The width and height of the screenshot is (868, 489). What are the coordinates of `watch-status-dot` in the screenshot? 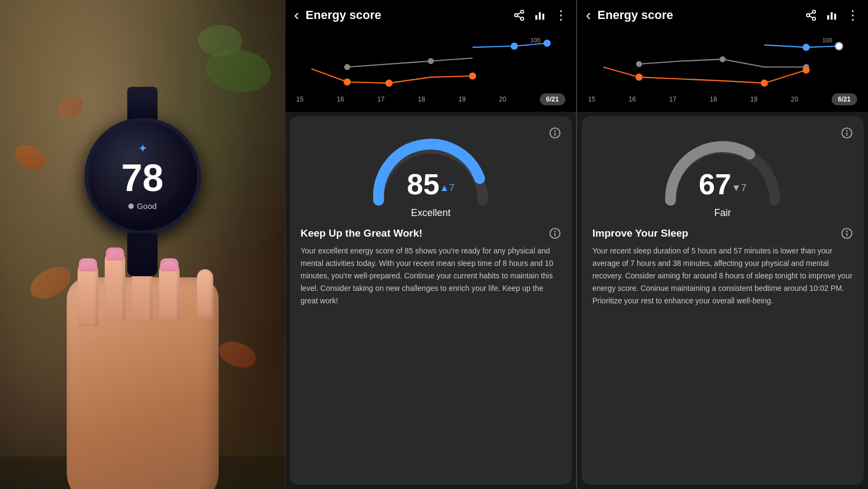 It's located at (131, 206).